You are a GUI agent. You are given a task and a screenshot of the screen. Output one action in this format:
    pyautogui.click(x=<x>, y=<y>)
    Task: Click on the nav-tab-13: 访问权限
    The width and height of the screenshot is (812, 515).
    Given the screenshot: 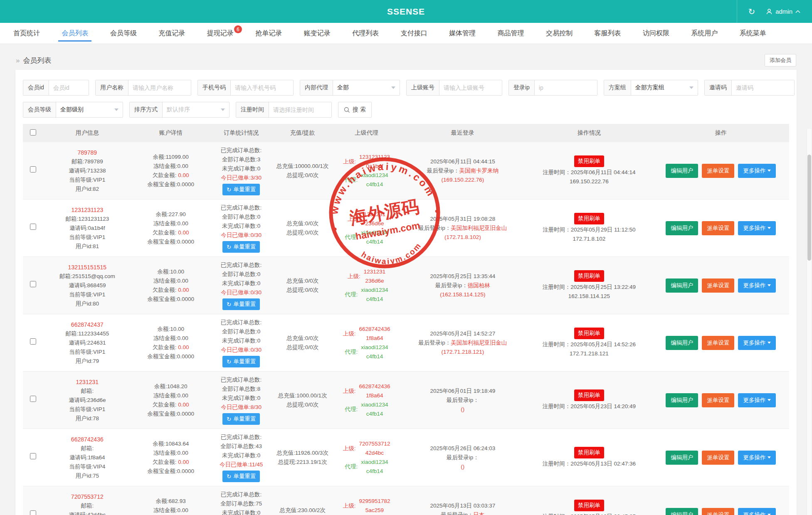 What is the action you would take?
    pyautogui.click(x=656, y=33)
    